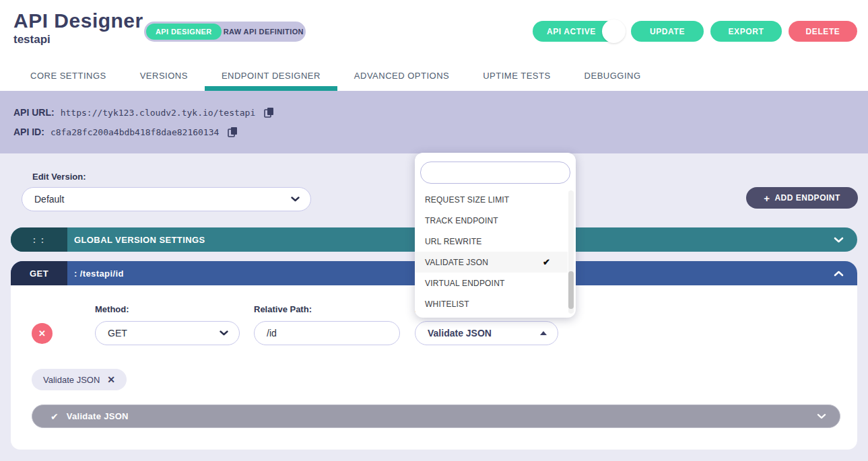  What do you see at coordinates (571, 32) in the screenshot?
I see `api-active-label: API ACTIVE` at bounding box center [571, 32].